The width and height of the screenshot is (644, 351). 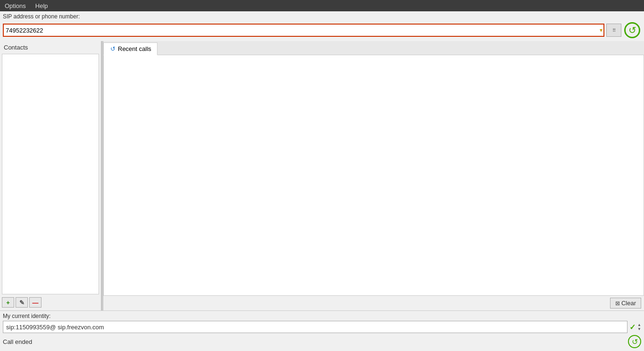 What do you see at coordinates (322, 316) in the screenshot?
I see `identity-label: My current identity:` at bounding box center [322, 316].